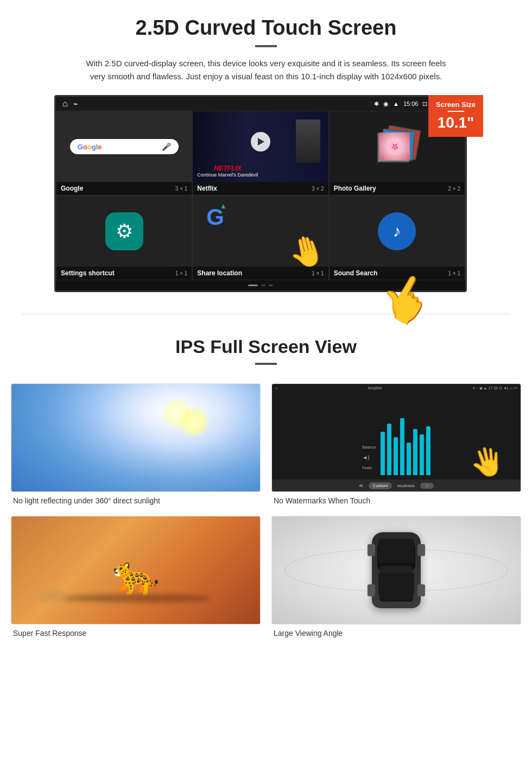 Image resolution: width=532 pixels, height=757 pixels. I want to click on section-divider, so click(266, 314).